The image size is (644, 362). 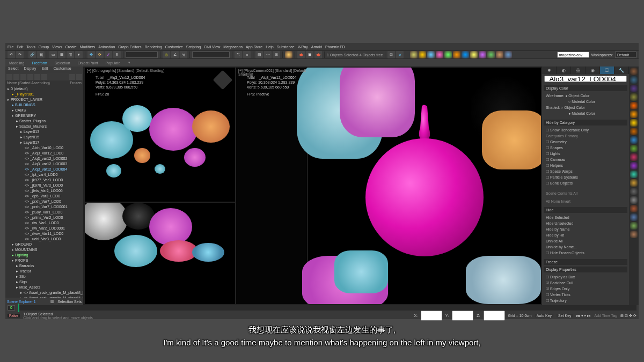 I want to click on z-input, so click(x=494, y=315).